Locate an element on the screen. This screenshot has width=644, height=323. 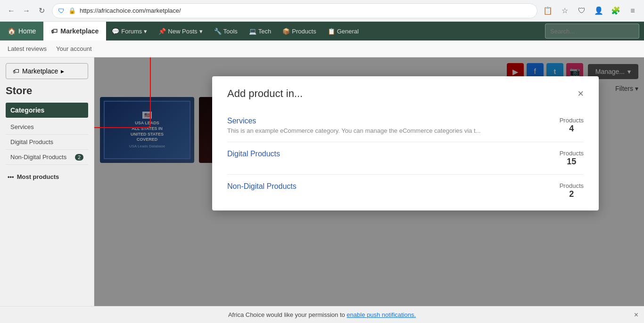
home-icon: 🏠 is located at coordinates (11, 31).